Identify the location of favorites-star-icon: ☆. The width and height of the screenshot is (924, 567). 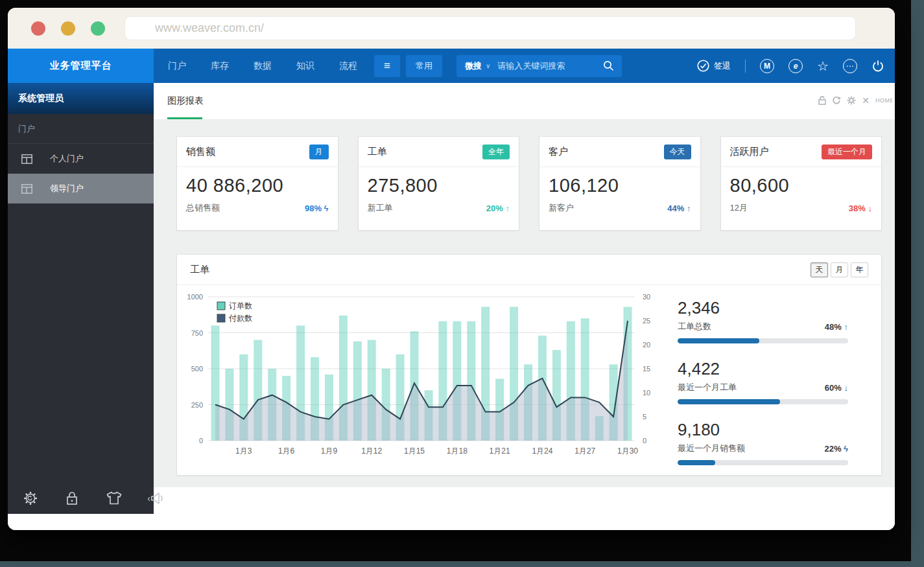
(823, 66).